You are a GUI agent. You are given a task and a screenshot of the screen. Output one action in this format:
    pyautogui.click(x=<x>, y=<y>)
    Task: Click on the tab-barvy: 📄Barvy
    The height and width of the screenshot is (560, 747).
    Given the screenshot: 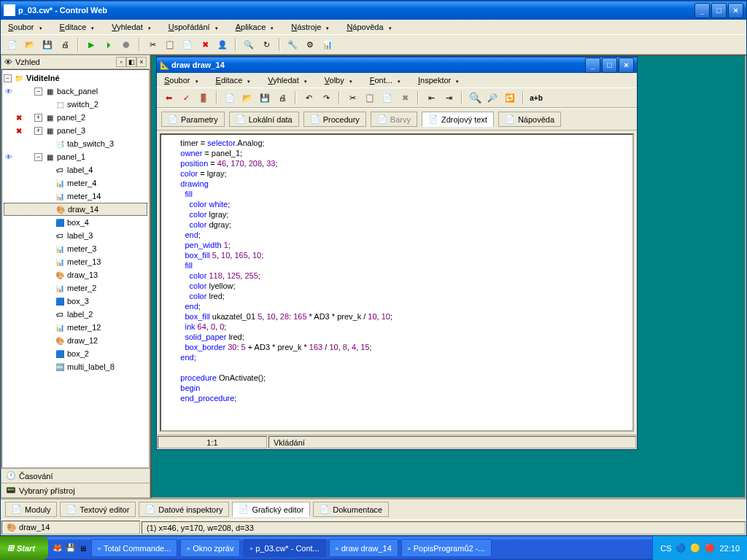 What is the action you would take?
    pyautogui.click(x=394, y=120)
    